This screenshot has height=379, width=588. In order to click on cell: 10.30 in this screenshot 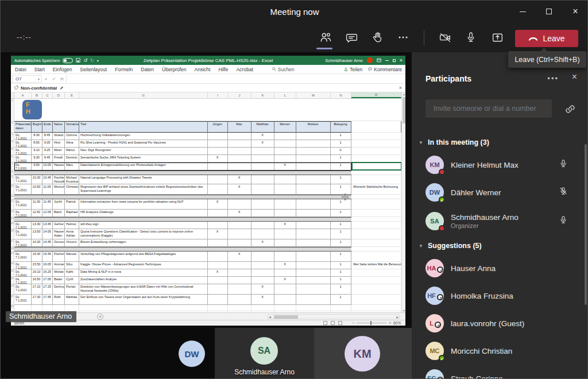, I will do `click(37, 180)`.